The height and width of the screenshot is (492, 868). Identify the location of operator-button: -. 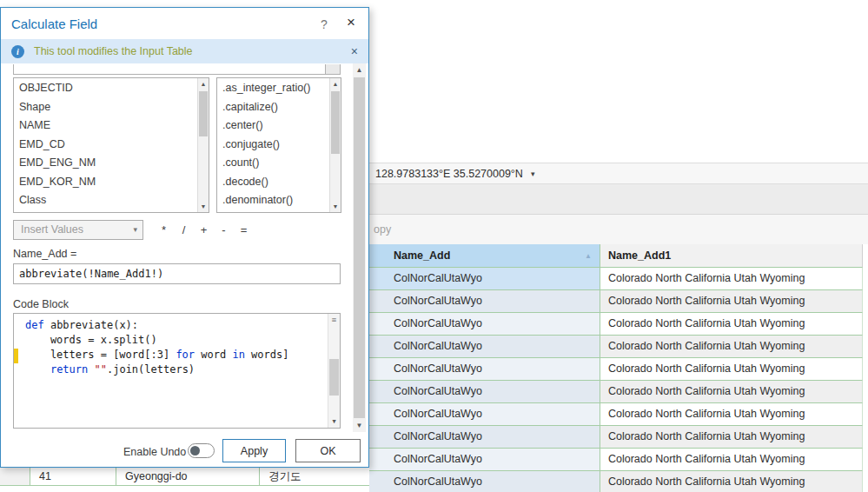
(224, 229).